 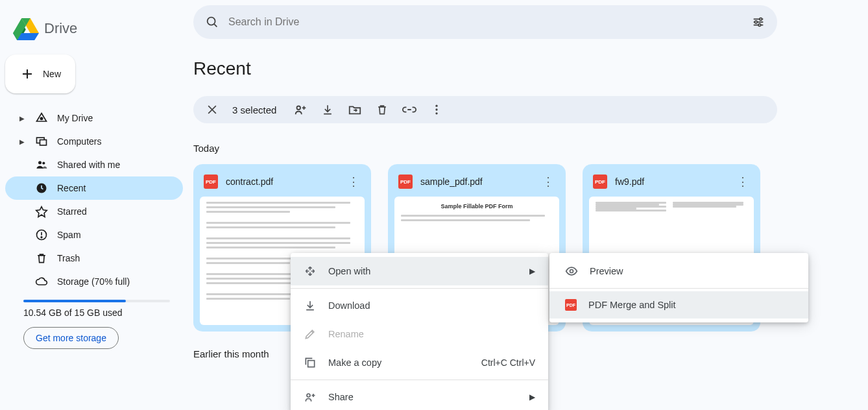 I want to click on nav-starred: ▶ Starred, so click(x=94, y=211).